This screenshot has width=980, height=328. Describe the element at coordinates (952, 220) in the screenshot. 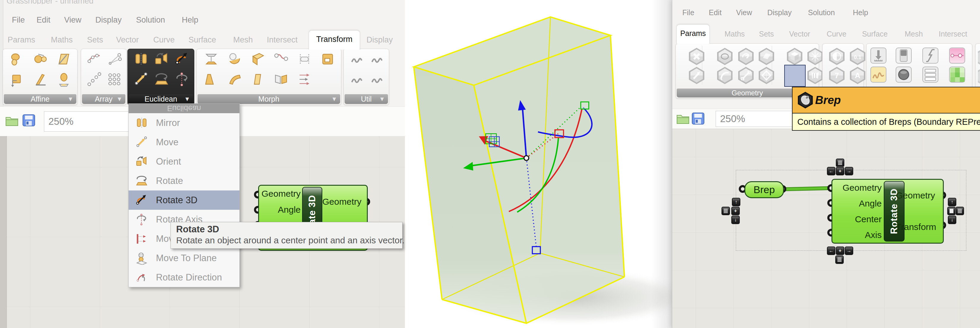

I see `nudge-down-button: ↓` at that location.